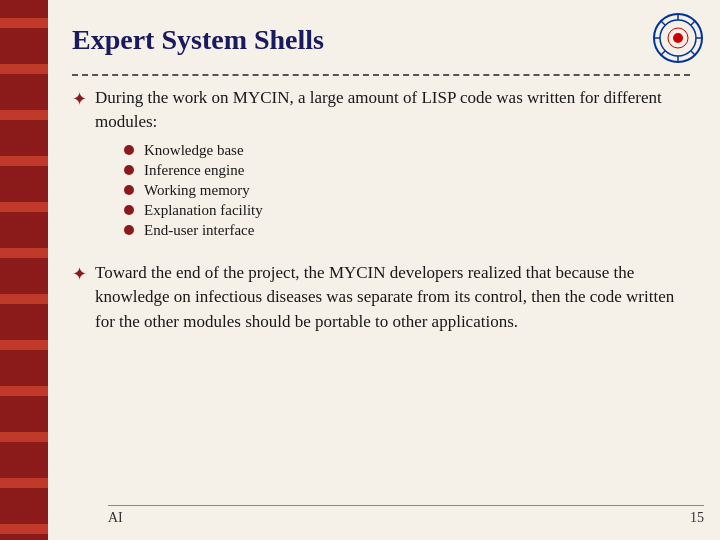 This screenshot has height=540, width=720. Describe the element at coordinates (407, 190) in the screenshot. I see `sub-bullet-working-memory: Working memory` at that location.